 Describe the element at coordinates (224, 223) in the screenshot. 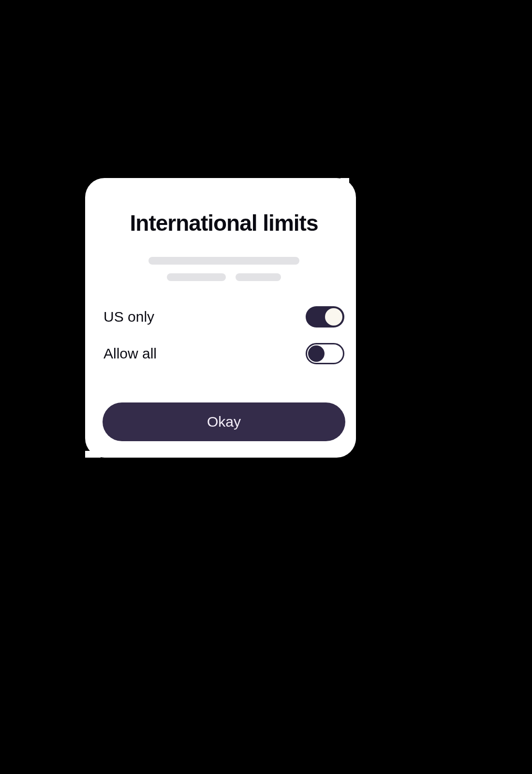

I see `dialog-title: International limits` at that location.